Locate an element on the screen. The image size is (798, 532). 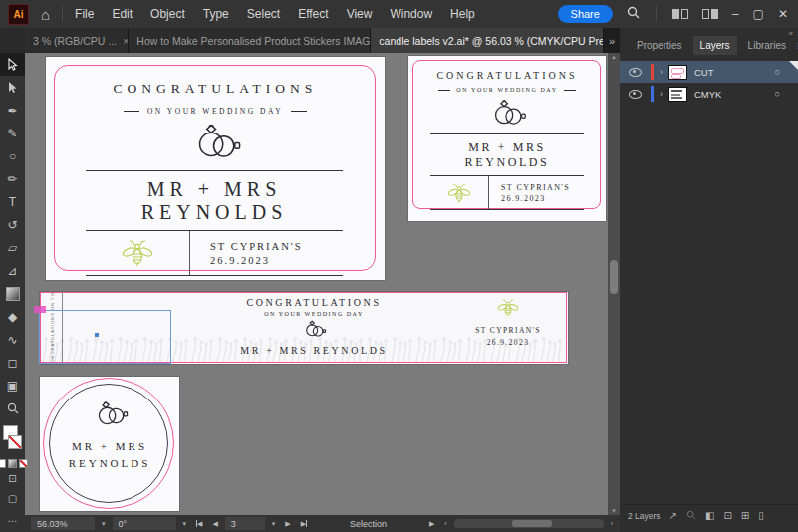
type-tool: T is located at coordinates (12, 201).